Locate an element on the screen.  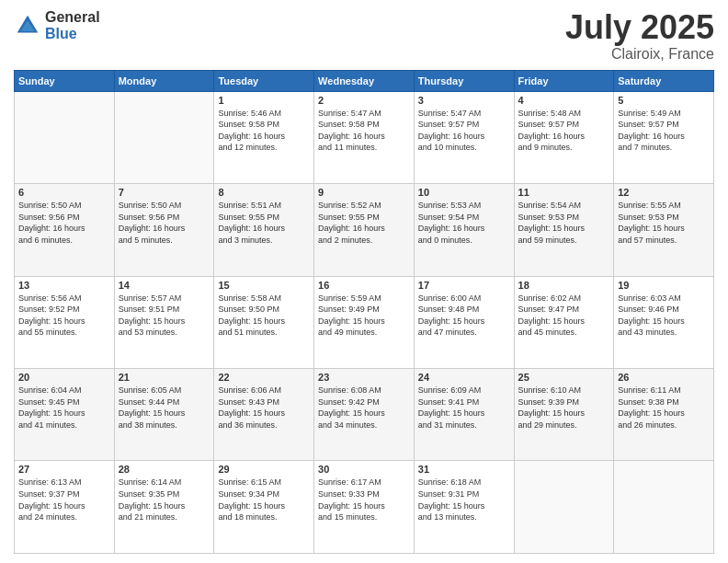
day-number: 25 is located at coordinates (564, 377).